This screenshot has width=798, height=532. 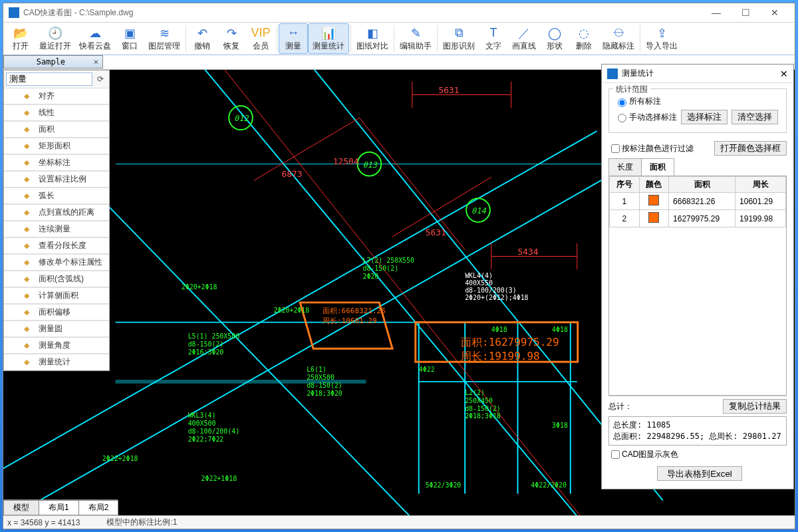 What do you see at coordinates (57, 262) in the screenshot?
I see `sidebar-item: ◆修改单个标注属性` at bounding box center [57, 262].